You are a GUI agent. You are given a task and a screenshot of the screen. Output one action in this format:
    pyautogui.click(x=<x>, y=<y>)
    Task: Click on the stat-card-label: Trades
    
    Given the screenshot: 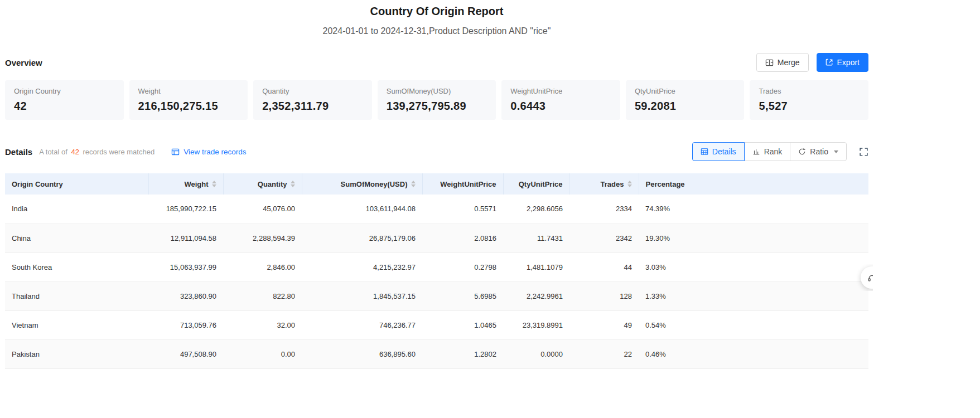 What is the action you would take?
    pyautogui.click(x=809, y=91)
    